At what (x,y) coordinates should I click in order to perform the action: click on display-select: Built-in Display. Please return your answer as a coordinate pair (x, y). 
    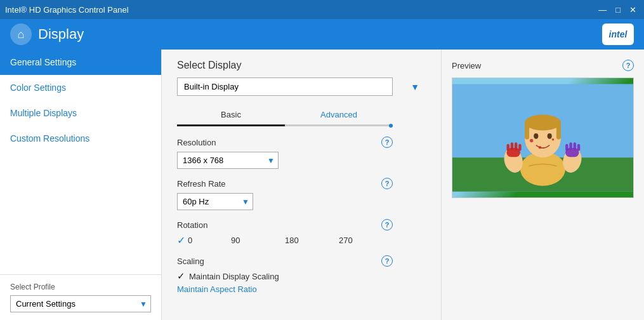
    Looking at the image, I should click on (285, 86).